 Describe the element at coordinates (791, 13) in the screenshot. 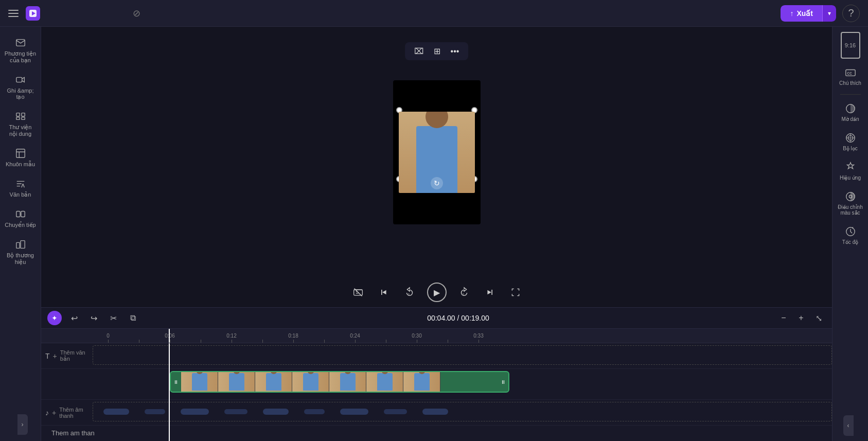

I see `export-upload-icon: ↑` at that location.